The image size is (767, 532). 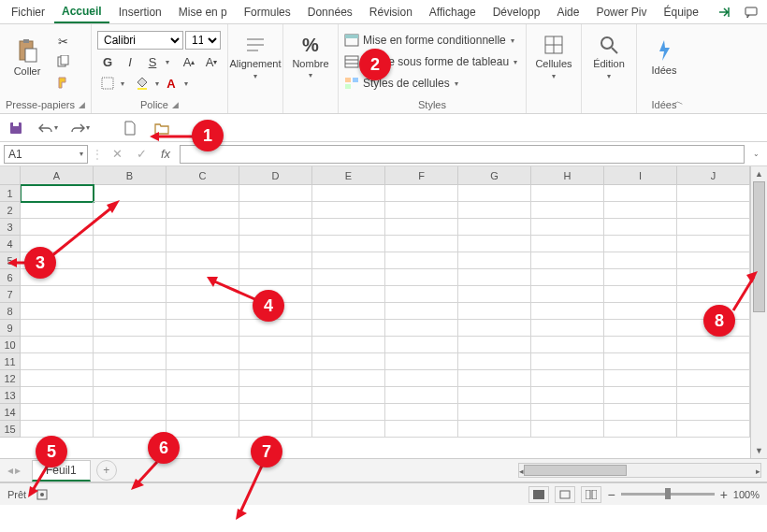 I want to click on cell-E3, so click(x=349, y=227).